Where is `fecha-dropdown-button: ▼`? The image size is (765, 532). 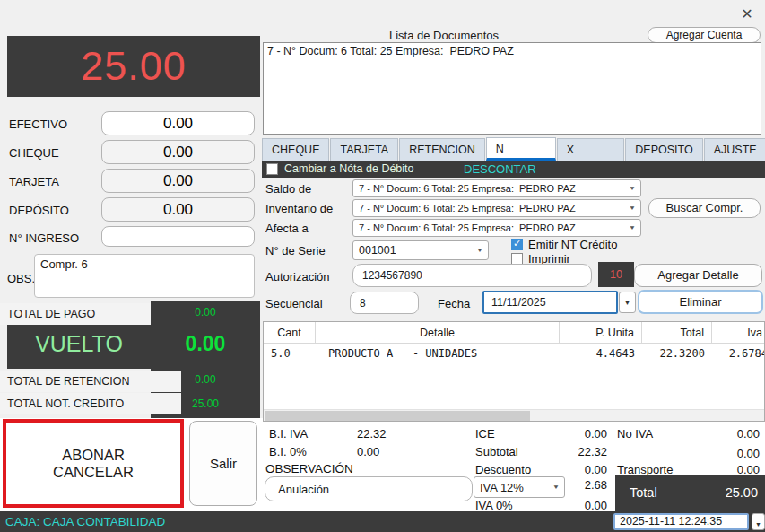 fecha-dropdown-button: ▼ is located at coordinates (628, 302).